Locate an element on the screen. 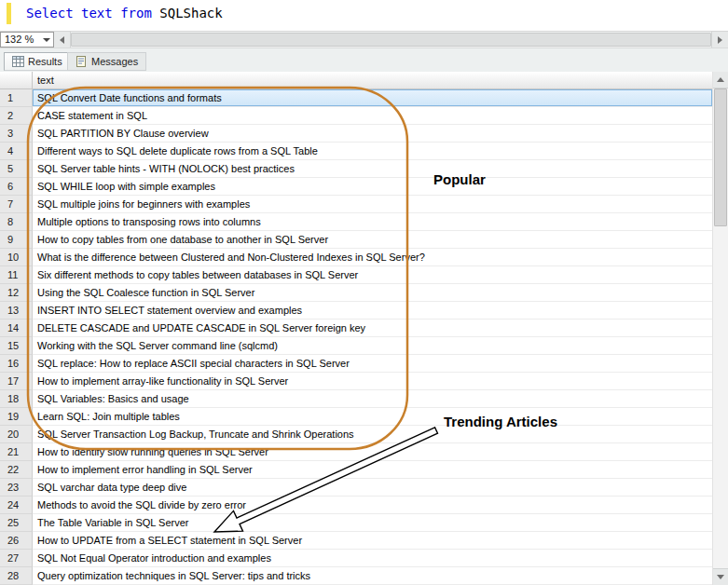 The width and height of the screenshot is (728, 585). down-arrow-icon is located at coordinates (721, 578).